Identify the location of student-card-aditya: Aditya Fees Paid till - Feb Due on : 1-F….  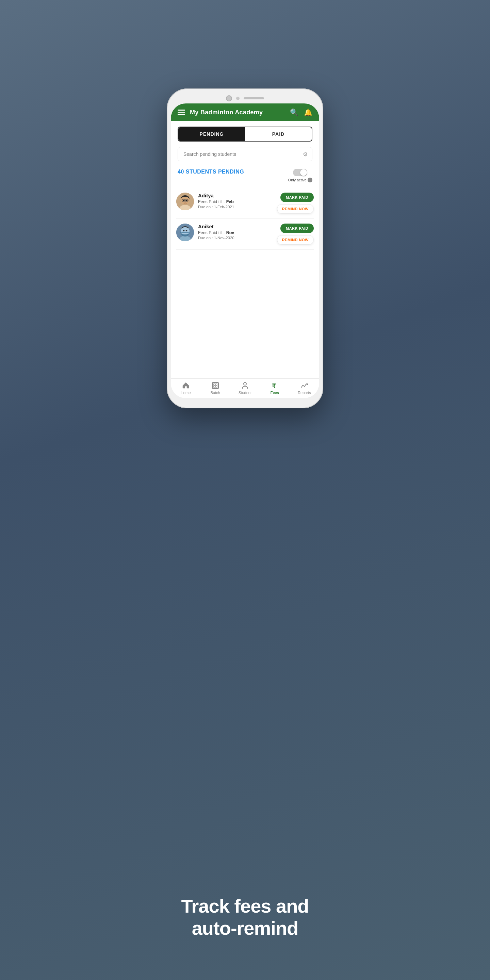
(245, 203).